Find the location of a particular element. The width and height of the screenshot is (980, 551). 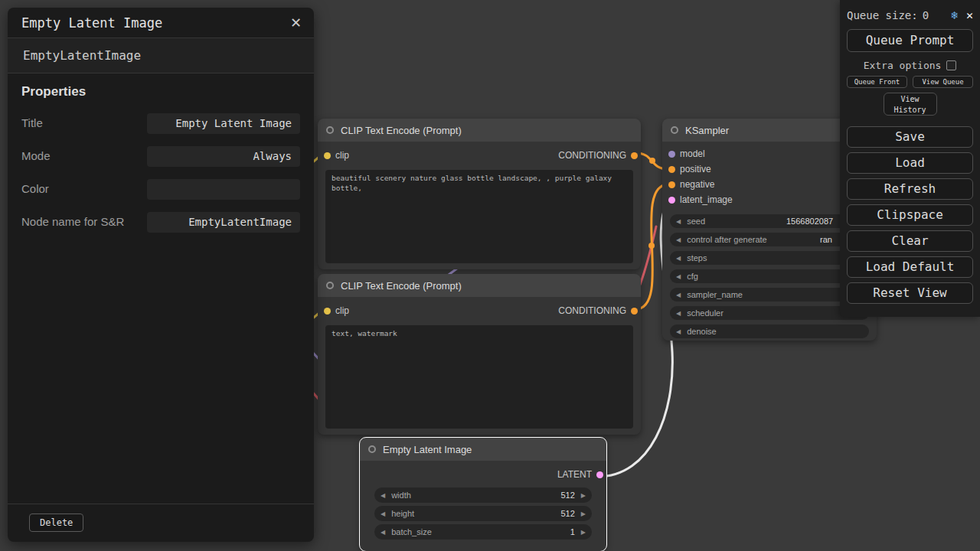

slot-label: latent_image is located at coordinates (706, 200).